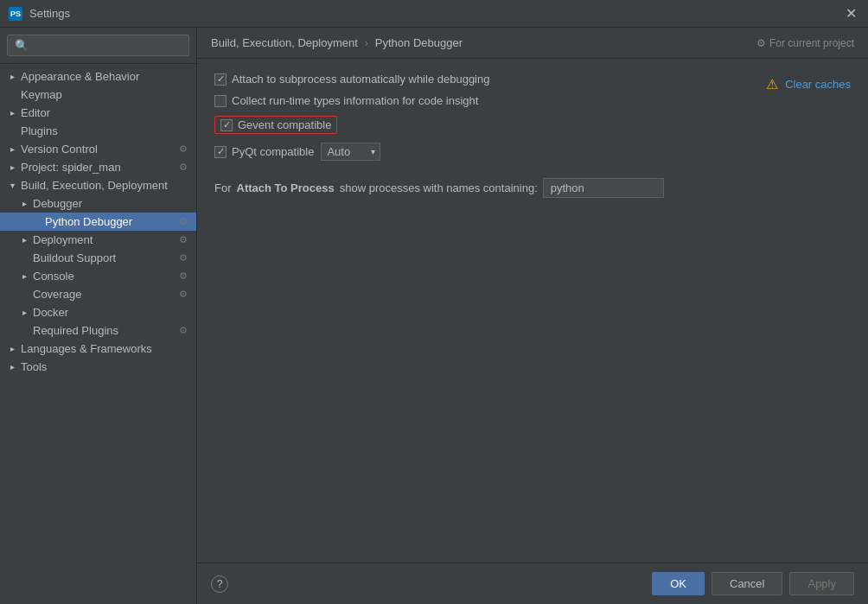 Image resolution: width=868 pixels, height=604 pixels. What do you see at coordinates (50, 14) in the screenshot?
I see `window-title: Settings` at bounding box center [50, 14].